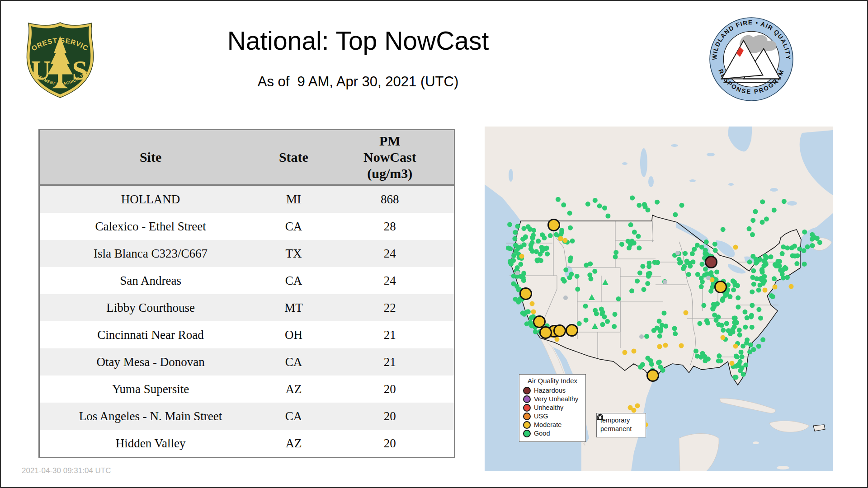 The image size is (868, 488). What do you see at coordinates (391, 157) in the screenshot?
I see `col-header-pm: PM NowCast (ug/m3)` at bounding box center [391, 157].